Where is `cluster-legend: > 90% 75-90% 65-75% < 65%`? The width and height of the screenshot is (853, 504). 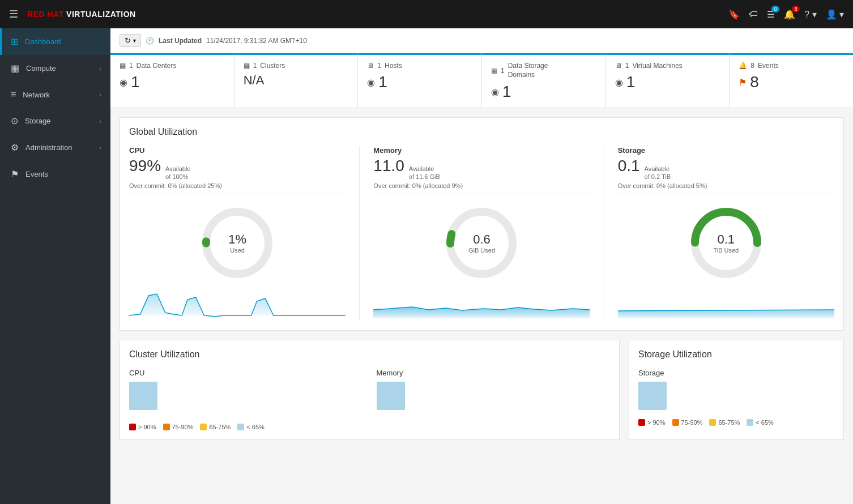
cluster-legend: > 90% 75-90% 65-75% < 65% is located at coordinates (369, 427).